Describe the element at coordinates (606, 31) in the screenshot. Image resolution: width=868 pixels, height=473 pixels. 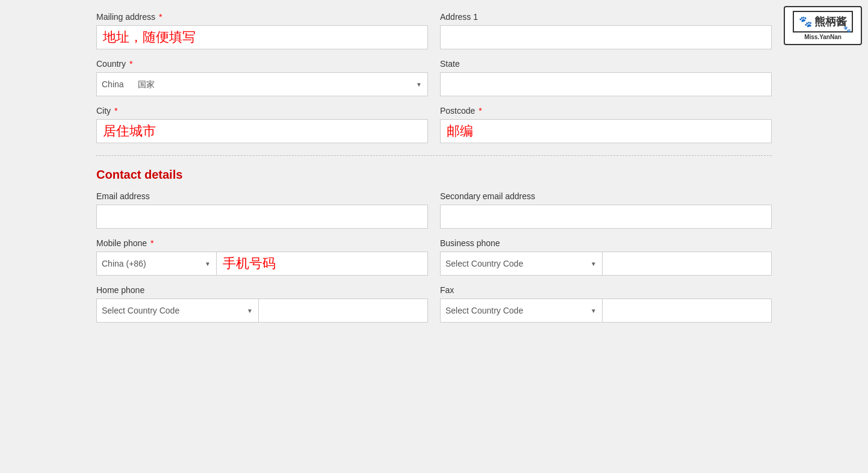
I see `address1-group: Address 1` at that location.